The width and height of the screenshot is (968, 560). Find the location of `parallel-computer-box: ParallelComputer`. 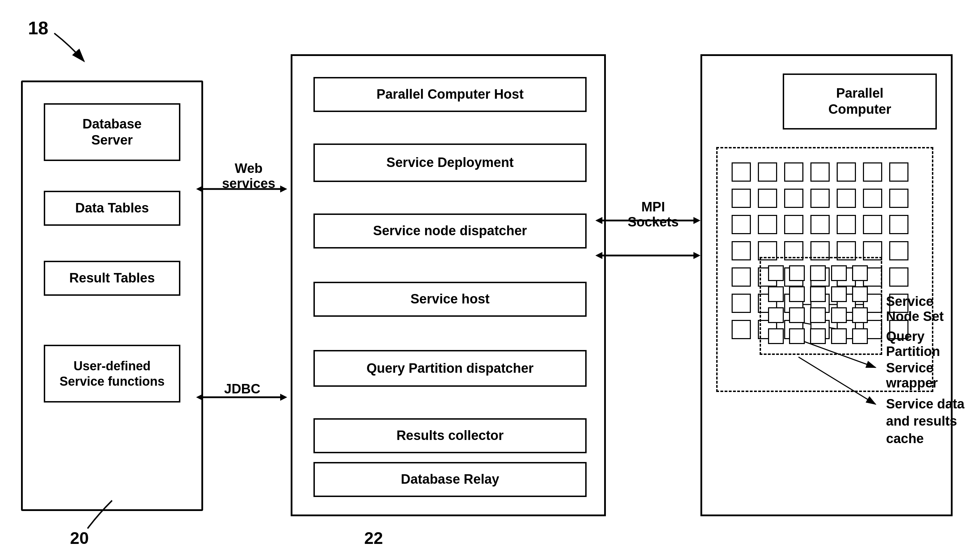

parallel-computer-box: ParallelComputer is located at coordinates (860, 101).